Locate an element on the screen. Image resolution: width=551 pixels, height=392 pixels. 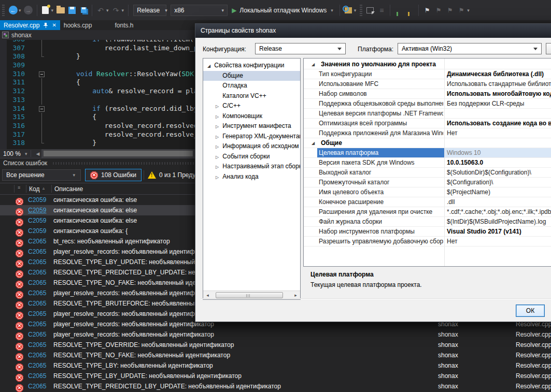
errors-filter-button: ✕ 108 Ошибки is located at coordinates (113, 175).